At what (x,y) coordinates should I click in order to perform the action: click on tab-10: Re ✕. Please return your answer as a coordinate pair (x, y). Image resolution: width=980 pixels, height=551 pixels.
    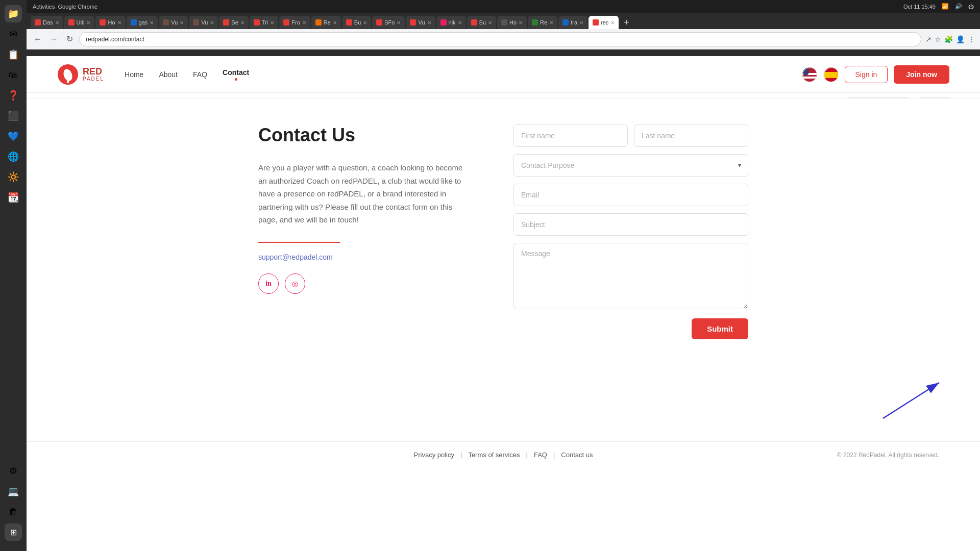
    Looking at the image, I should click on (326, 22).